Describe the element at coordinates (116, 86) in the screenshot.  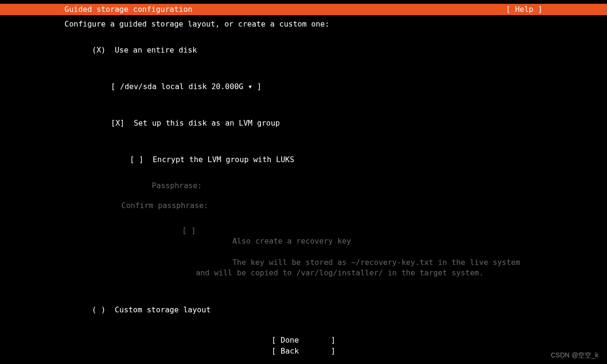
I see `disk-select-open: [` at that location.